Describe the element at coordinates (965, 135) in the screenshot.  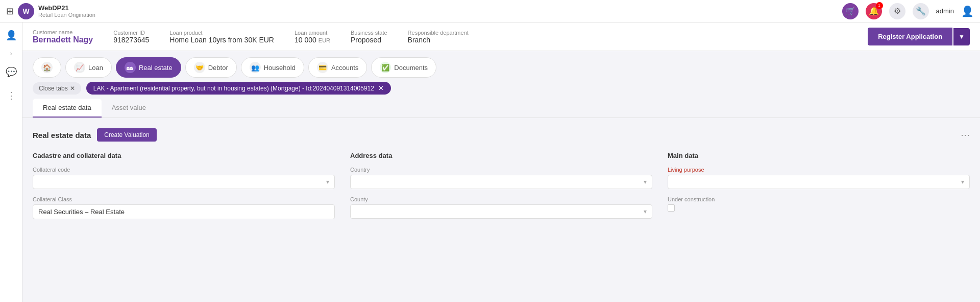
I see `section-menu-icon: ⋯` at that location.